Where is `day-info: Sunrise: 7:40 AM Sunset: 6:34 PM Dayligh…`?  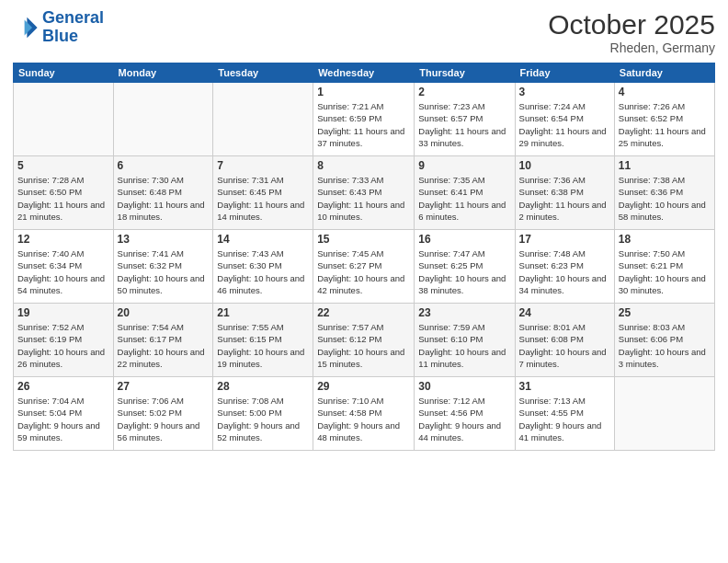
day-info: Sunrise: 7:40 AM Sunset: 6:34 PM Dayligh… is located at coordinates (63, 272).